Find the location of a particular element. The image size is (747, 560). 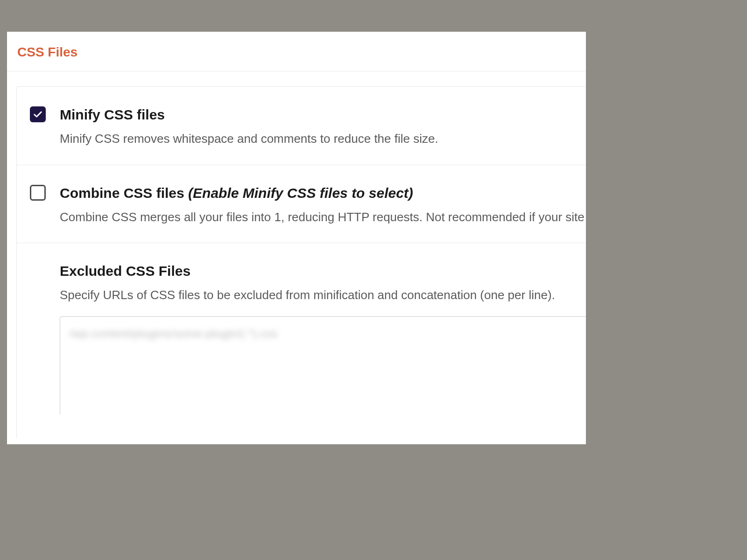

check-icon is located at coordinates (38, 114).